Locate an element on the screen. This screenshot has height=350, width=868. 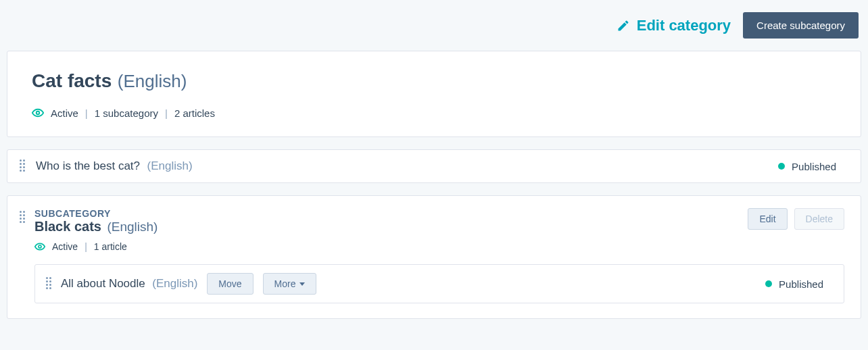
subcategory-title-wrap: Black cats (English) is located at coordinates (96, 227).